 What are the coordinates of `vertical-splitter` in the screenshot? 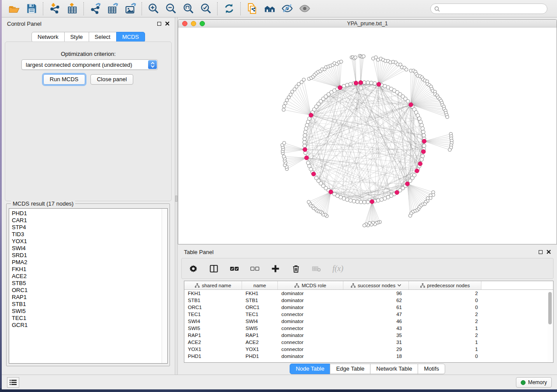 It's located at (176, 196).